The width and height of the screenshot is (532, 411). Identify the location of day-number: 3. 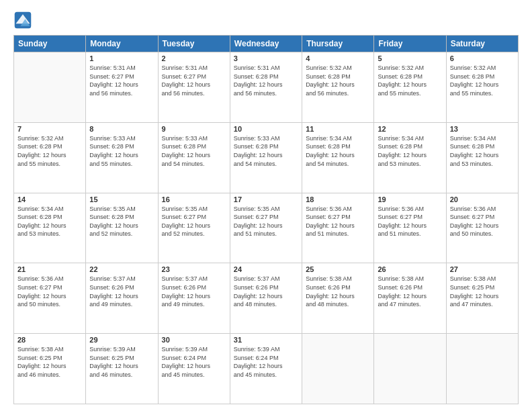
(266, 58).